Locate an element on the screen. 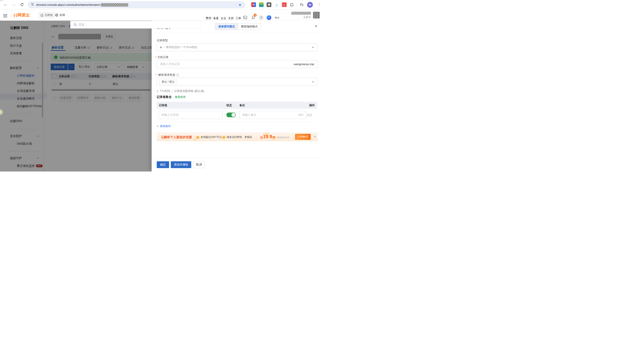  promo-price: 仅 19.9 /年 原价48元/年 is located at coordinates (275, 137).